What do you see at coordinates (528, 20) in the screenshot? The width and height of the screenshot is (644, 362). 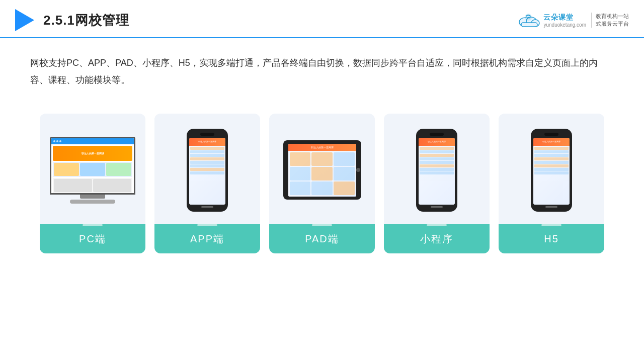 I see `cloud-logo-icon` at bounding box center [528, 20].